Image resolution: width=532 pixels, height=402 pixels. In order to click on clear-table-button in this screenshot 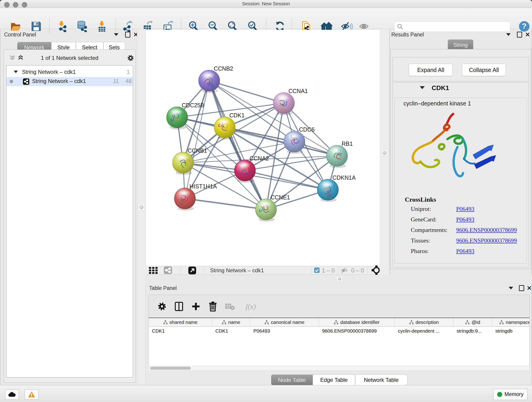, I will do `click(230, 306)`.